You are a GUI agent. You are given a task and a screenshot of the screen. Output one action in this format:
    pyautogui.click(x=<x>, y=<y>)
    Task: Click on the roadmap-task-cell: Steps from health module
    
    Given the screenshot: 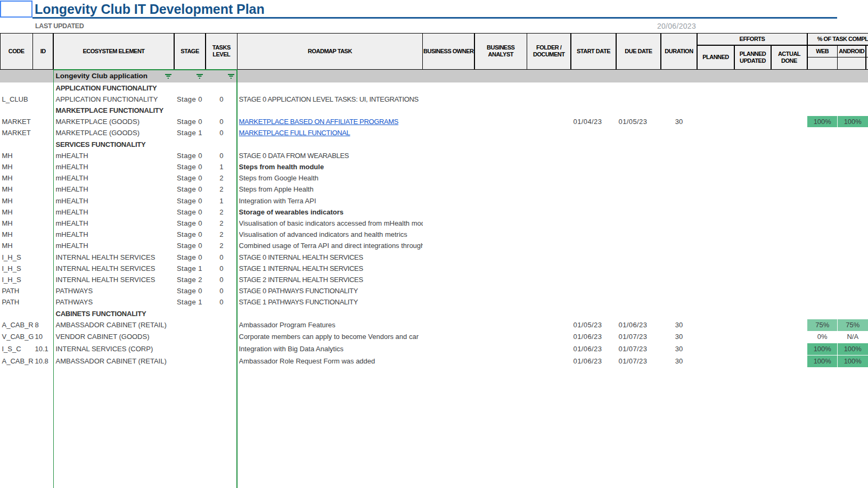 What is the action you would take?
    pyautogui.click(x=331, y=167)
    